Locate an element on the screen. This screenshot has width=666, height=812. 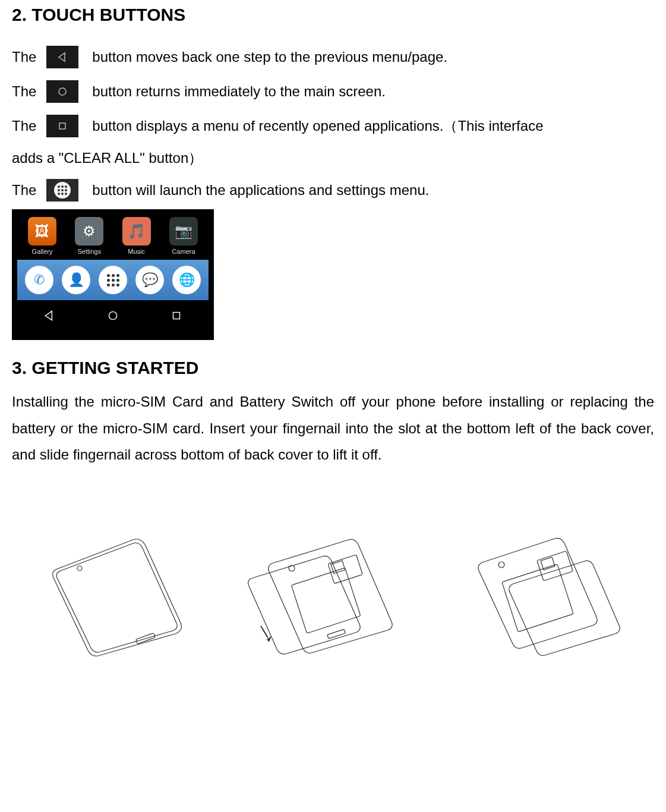
nav-recent-icon is located at coordinates (176, 316).